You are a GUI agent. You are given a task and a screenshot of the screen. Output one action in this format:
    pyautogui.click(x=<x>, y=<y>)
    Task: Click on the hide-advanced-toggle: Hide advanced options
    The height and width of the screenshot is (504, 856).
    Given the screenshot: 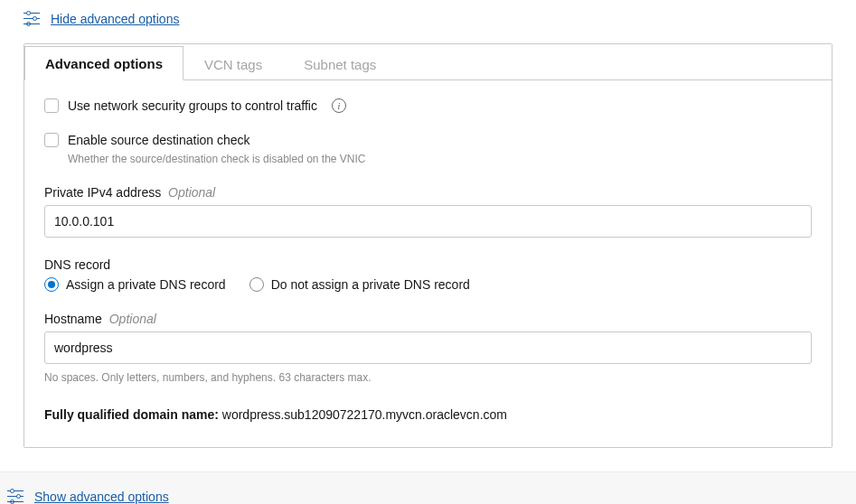 What is the action you would take?
    pyautogui.click(x=428, y=19)
    